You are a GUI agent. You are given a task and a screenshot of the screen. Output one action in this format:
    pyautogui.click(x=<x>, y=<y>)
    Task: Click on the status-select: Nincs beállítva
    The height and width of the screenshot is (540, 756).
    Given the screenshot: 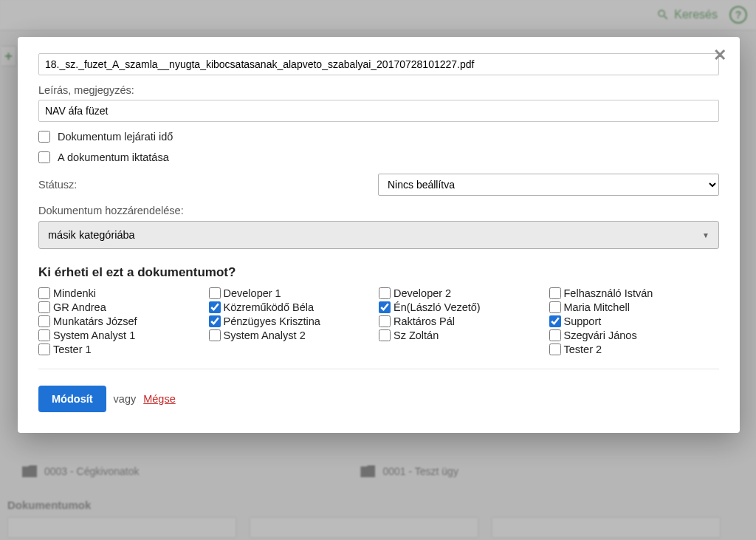 What is the action you would take?
    pyautogui.click(x=549, y=185)
    